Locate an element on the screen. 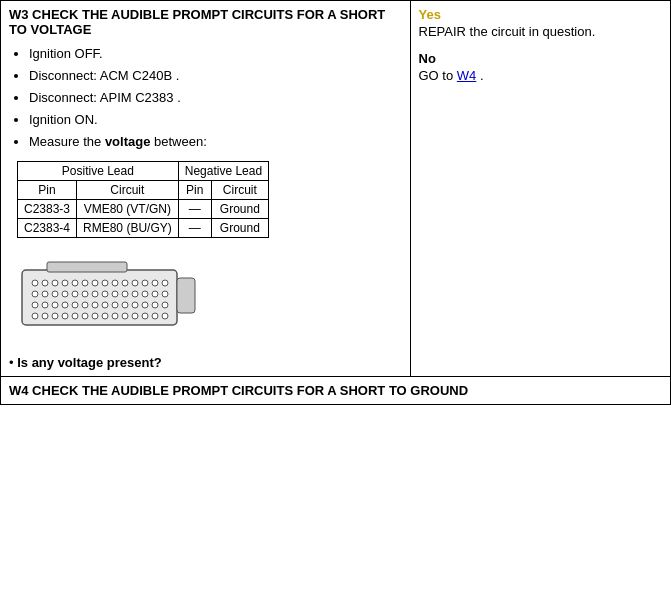 The width and height of the screenshot is (671, 605). positive-lead-header: Positive Lead is located at coordinates (98, 172).